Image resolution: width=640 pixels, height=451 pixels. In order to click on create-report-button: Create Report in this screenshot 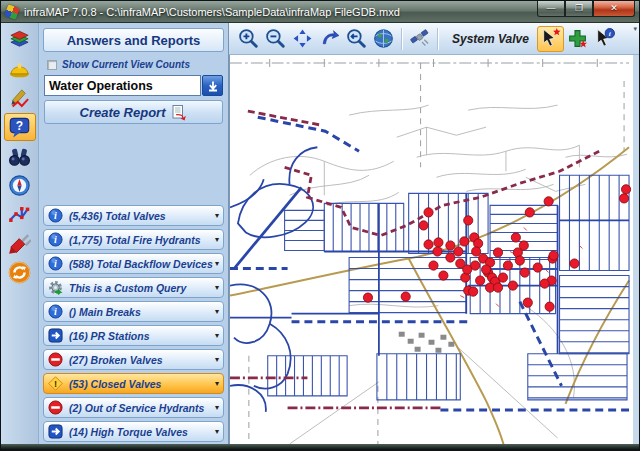, I will do `click(134, 112)`.